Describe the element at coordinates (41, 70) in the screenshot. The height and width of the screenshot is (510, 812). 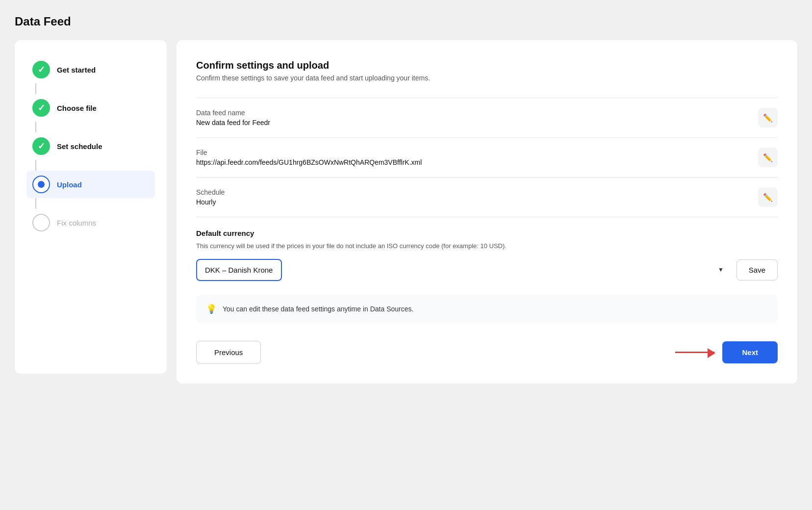
I see `step-icon-get-started: ✓` at that location.